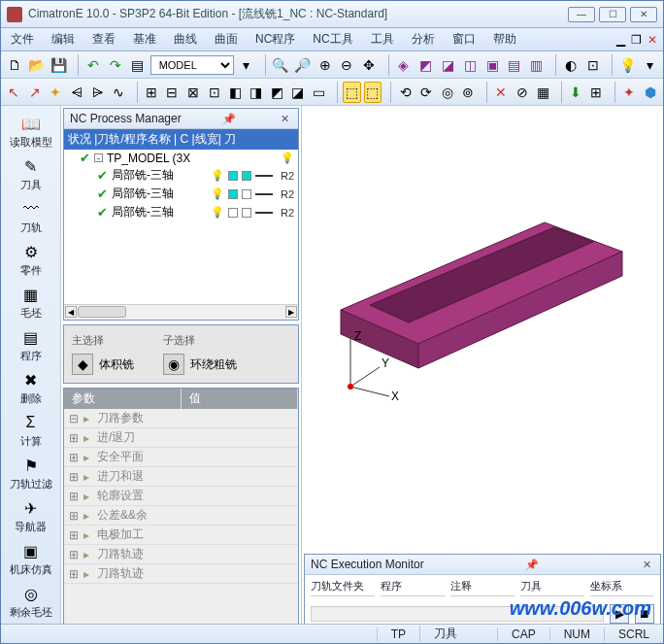 Image resolution: width=664 pixels, height=644 pixels. What do you see at coordinates (31, 389) in the screenshot?
I see `sidebar-item-6: ✖删除` at bounding box center [31, 389].